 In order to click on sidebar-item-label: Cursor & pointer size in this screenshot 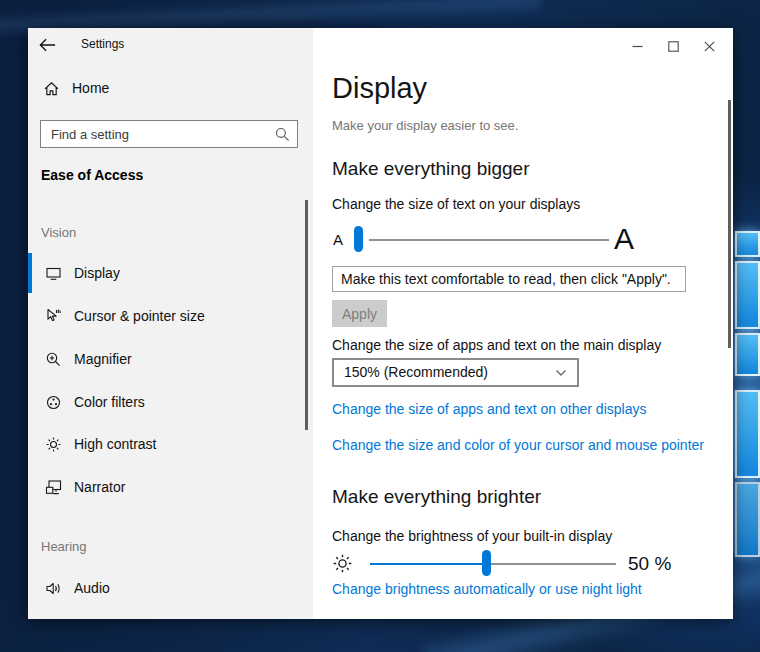, I will do `click(140, 316)`.